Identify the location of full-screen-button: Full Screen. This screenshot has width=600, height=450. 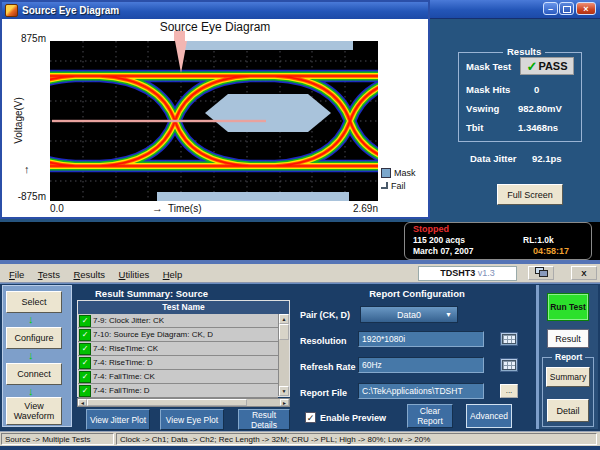
(530, 194).